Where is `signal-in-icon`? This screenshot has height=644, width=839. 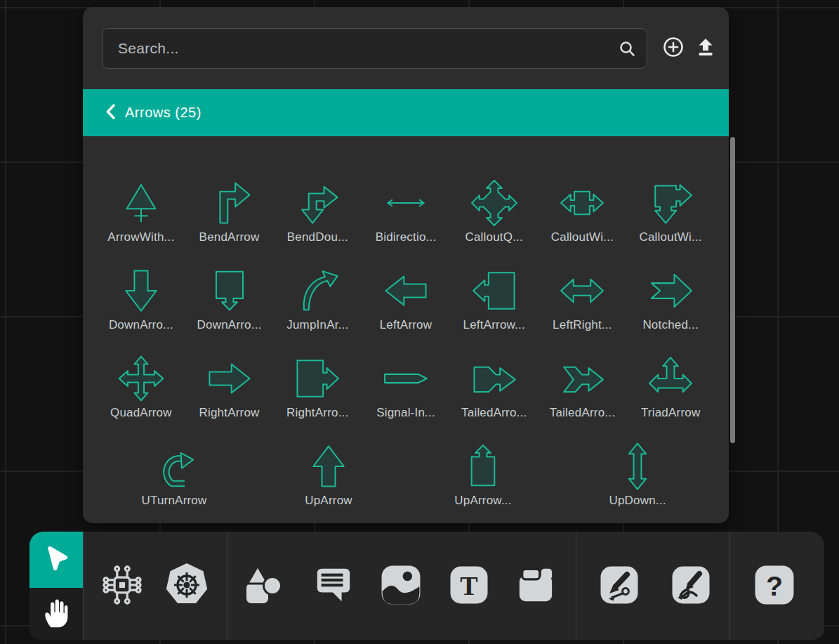 signal-in-icon is located at coordinates (406, 379).